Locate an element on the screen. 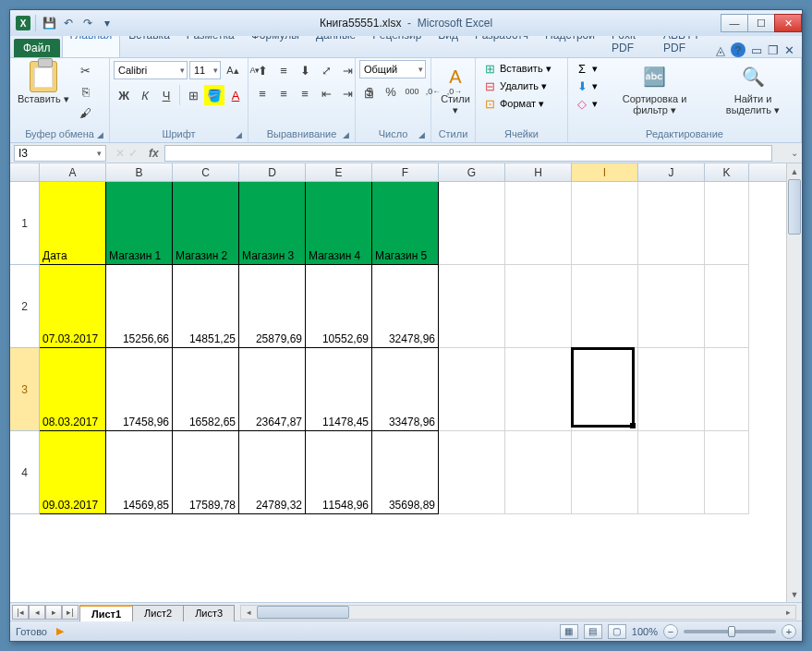 The image size is (812, 651). column-header-C: C is located at coordinates (206, 172).